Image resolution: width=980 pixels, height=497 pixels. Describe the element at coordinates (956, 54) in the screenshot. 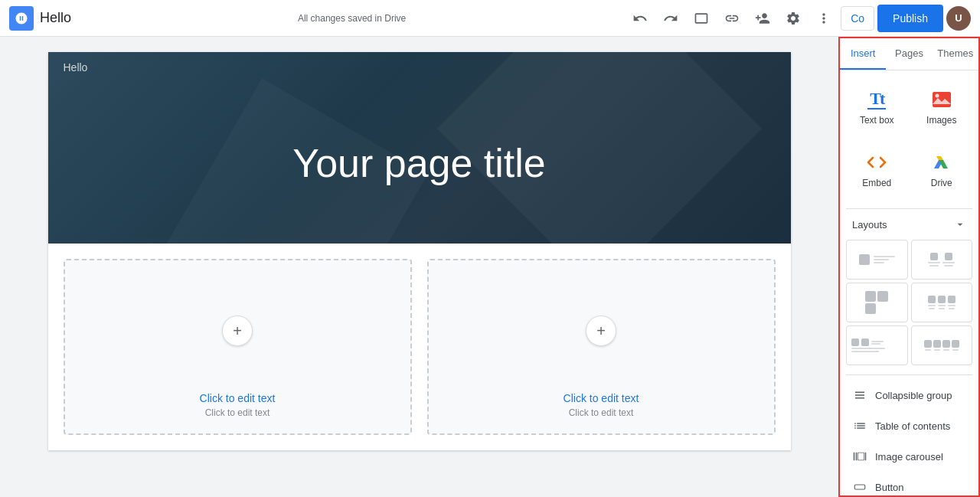

I see `tab-themes: Themes` at that location.